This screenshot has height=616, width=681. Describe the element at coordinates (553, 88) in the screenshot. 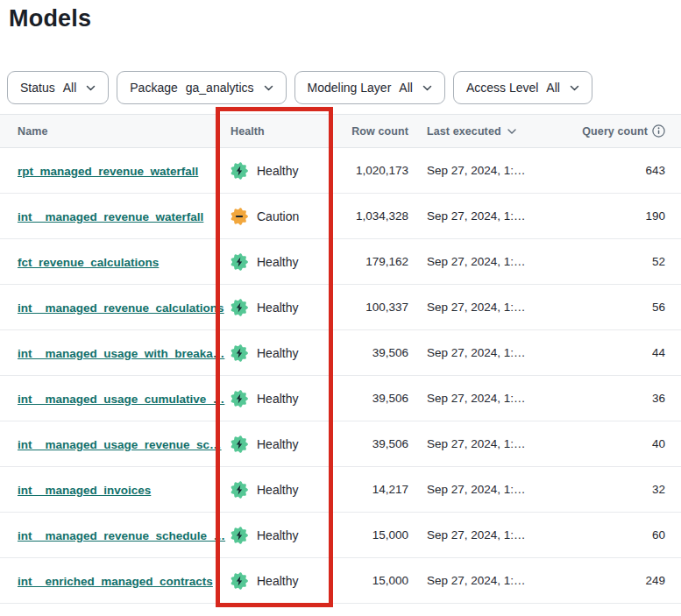

I see `filter-access-level-value: All` at that location.